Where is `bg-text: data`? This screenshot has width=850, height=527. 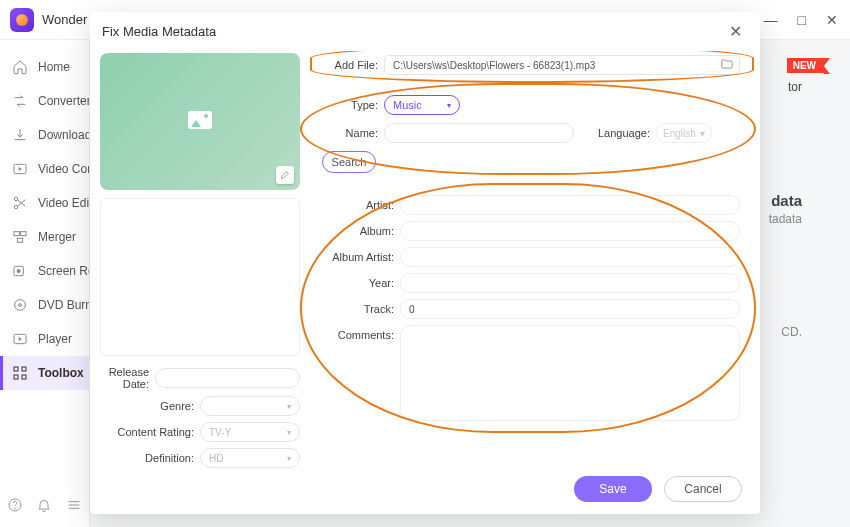 bg-text: data is located at coordinates (786, 200).